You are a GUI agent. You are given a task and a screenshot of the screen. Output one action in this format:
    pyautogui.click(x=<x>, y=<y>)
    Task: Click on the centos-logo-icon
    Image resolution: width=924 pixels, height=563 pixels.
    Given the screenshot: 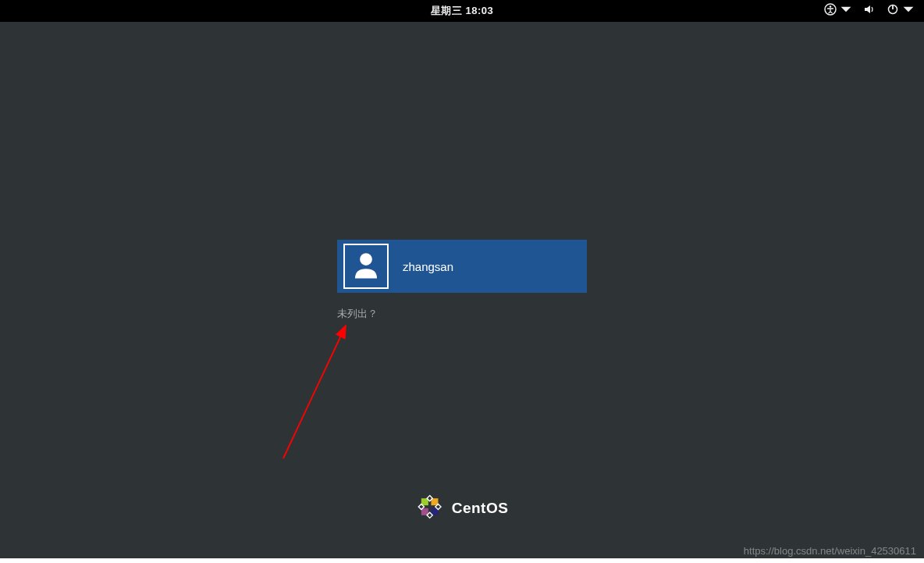 What is the action you would take?
    pyautogui.click(x=430, y=508)
    